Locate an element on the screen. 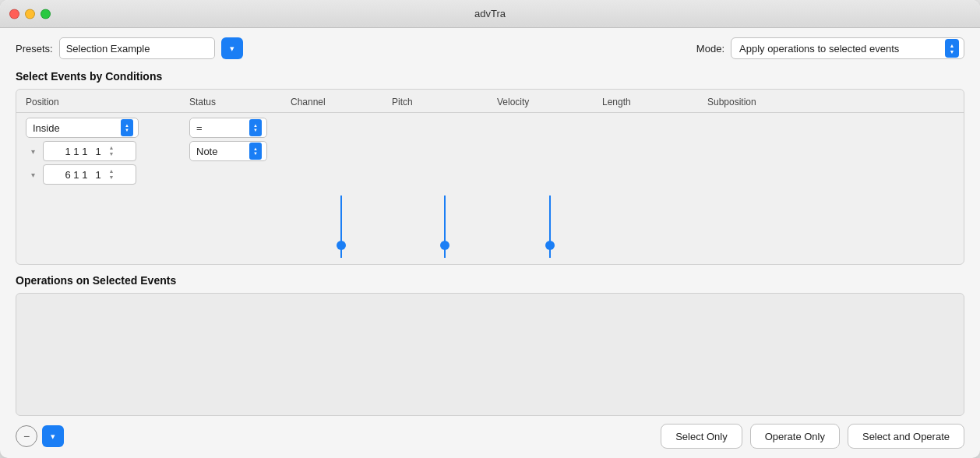  status-col-row2: Note ▲ ▼ is located at coordinates (240, 151).